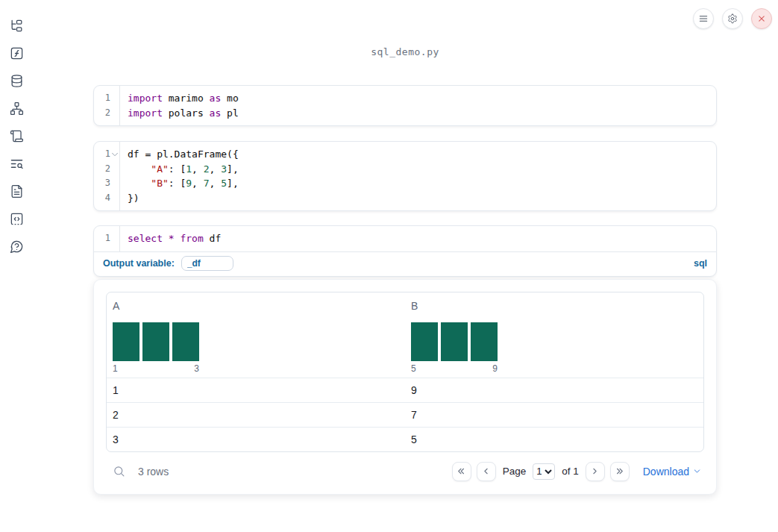 The image size is (778, 532). Describe the element at coordinates (541, 472) in the screenshot. I see `pagination: Page 1 of 1` at that location.